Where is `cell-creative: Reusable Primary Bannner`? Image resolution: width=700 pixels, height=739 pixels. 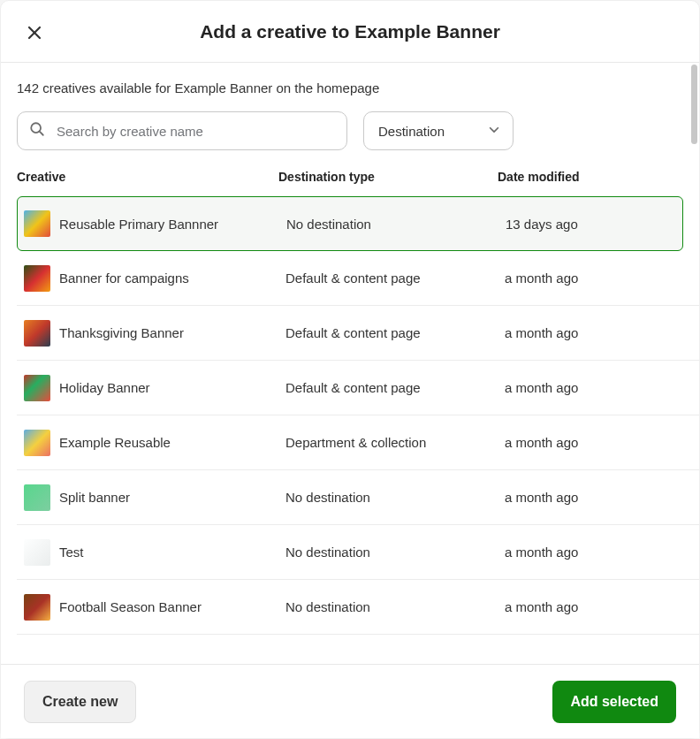
cell-creative: Reusable Primary Bannner is located at coordinates (156, 224).